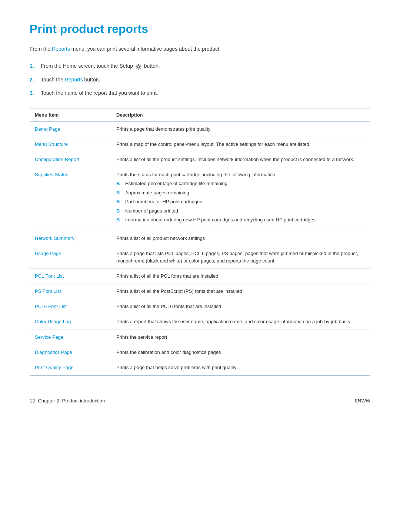 The width and height of the screenshot is (400, 532). What do you see at coordinates (362, 401) in the screenshot?
I see `footer-enww: ENWW` at bounding box center [362, 401].